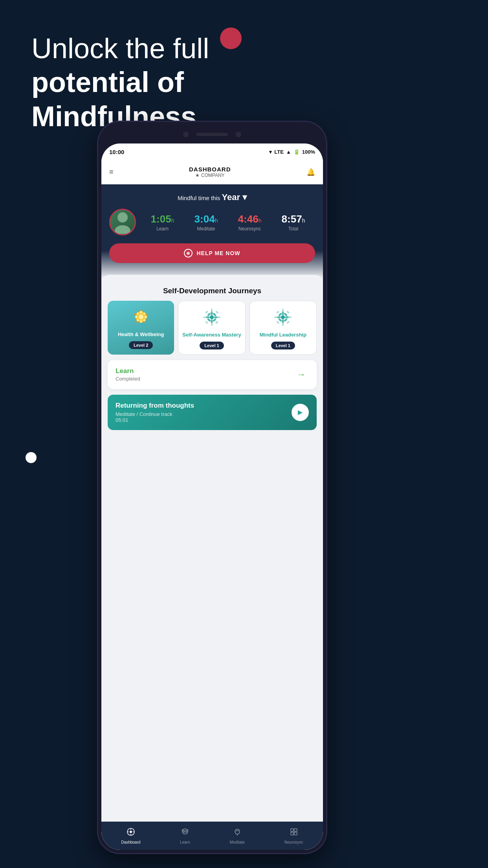 This screenshot has width=488, height=868. I want to click on signal-icon: ▲, so click(288, 152).